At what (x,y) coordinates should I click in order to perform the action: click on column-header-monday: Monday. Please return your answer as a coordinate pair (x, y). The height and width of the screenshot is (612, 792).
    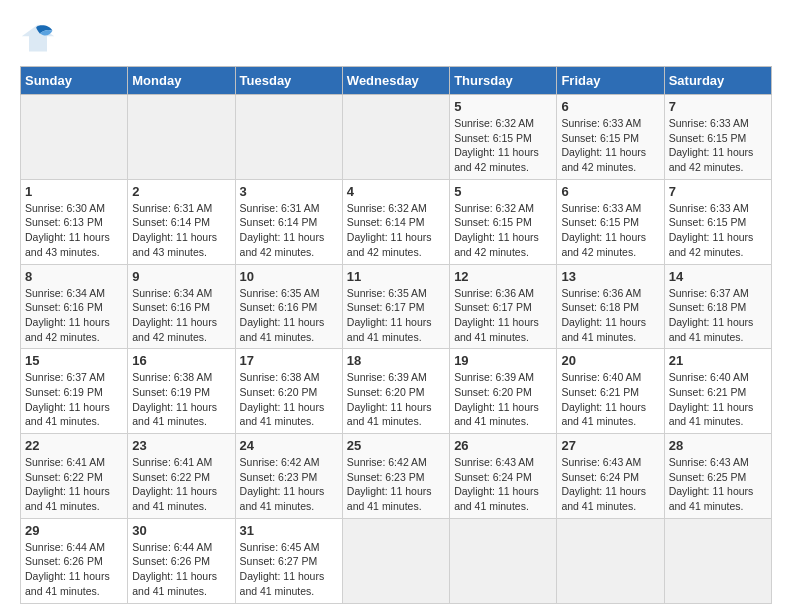
    Looking at the image, I should click on (182, 81).